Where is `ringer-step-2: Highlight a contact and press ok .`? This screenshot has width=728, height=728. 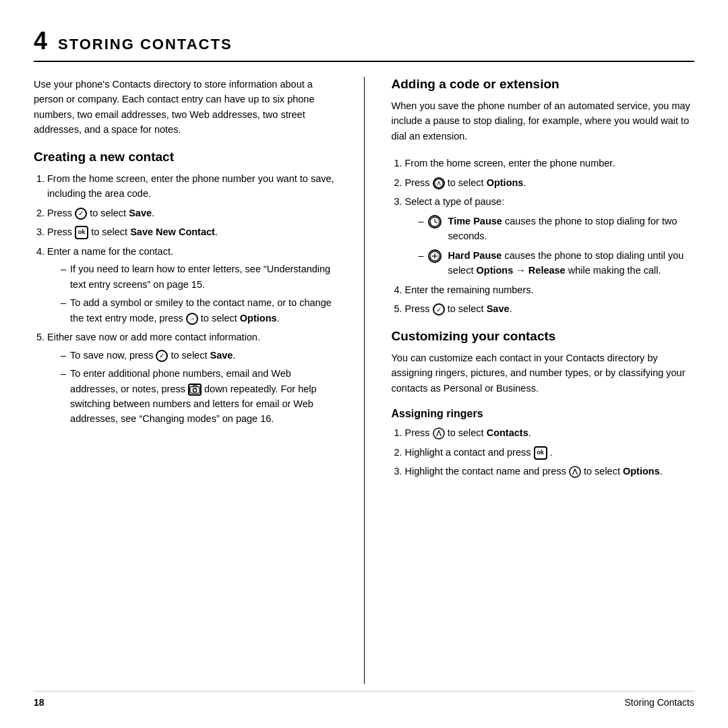
ringer-step-2: Highlight a contact and press ok . is located at coordinates (550, 452).